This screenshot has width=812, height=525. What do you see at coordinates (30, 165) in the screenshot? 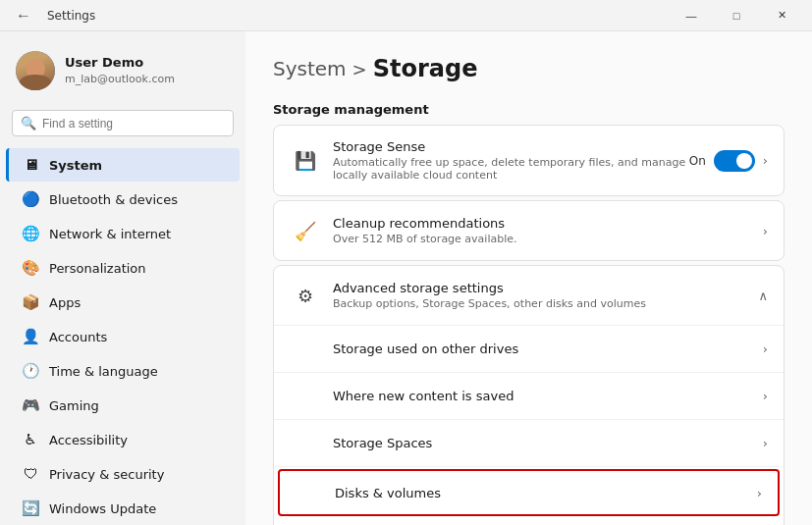
I see `system-icon: 🖥` at bounding box center [30, 165].